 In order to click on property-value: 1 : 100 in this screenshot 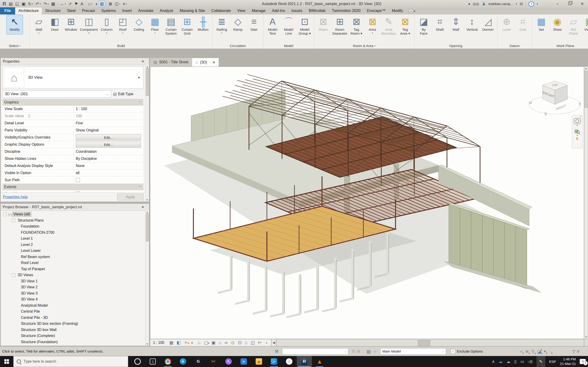, I will do `click(108, 109)`.